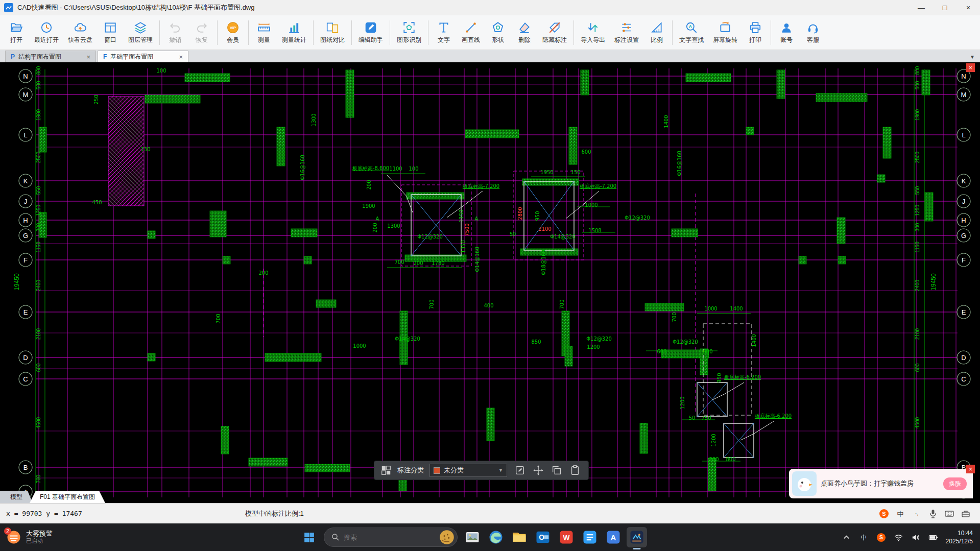 This screenshot has height=551, width=980. I want to click on toolbox-icon, so click(966, 514).